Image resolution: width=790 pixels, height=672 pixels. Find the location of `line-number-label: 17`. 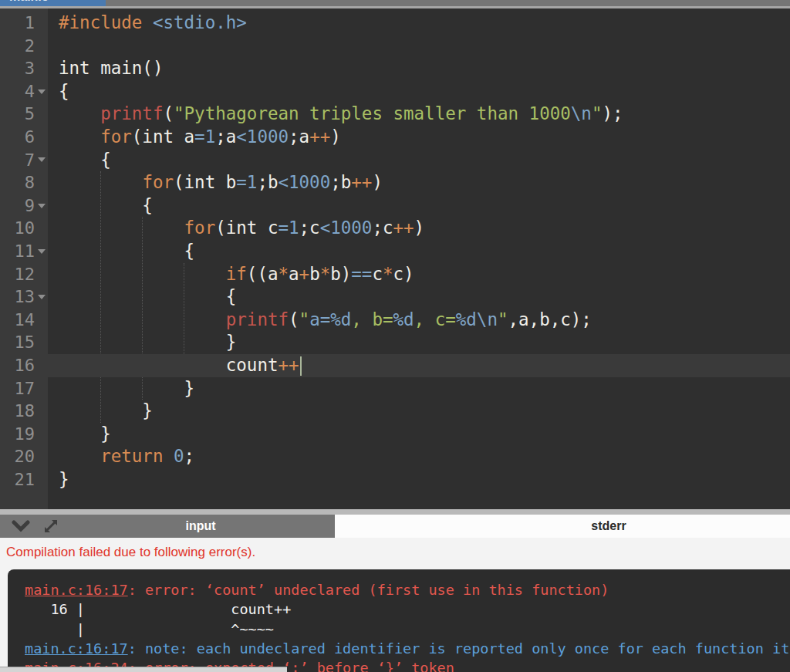

line-number-label: 17 is located at coordinates (25, 389).